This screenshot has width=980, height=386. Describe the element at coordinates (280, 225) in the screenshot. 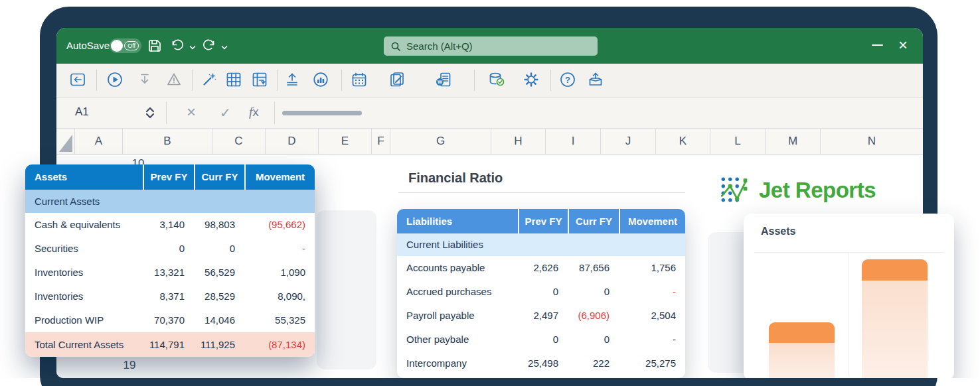

I see `cell-value: (95,662)` at that location.